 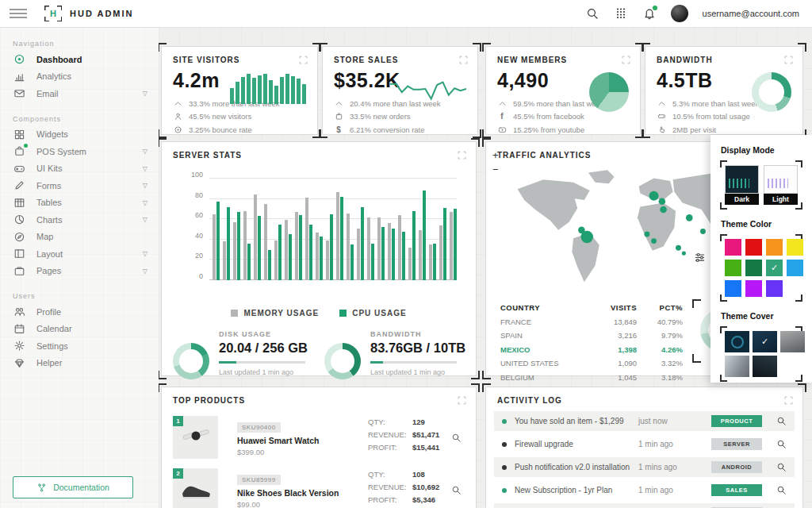 I want to click on stat-detail-text: 2MB per visit, so click(x=695, y=130).